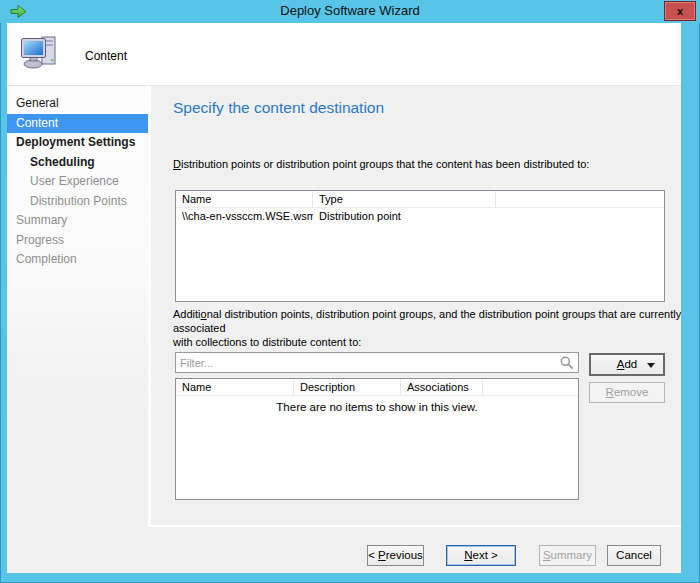 The height and width of the screenshot is (583, 700). What do you see at coordinates (368, 362) in the screenshot?
I see `filter-input` at bounding box center [368, 362].